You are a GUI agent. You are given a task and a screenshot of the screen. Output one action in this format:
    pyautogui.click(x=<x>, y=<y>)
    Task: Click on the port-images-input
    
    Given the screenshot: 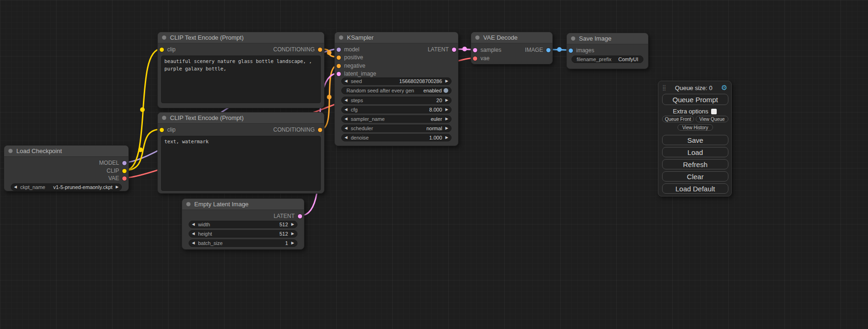 What is the action you would take?
    pyautogui.click(x=571, y=50)
    